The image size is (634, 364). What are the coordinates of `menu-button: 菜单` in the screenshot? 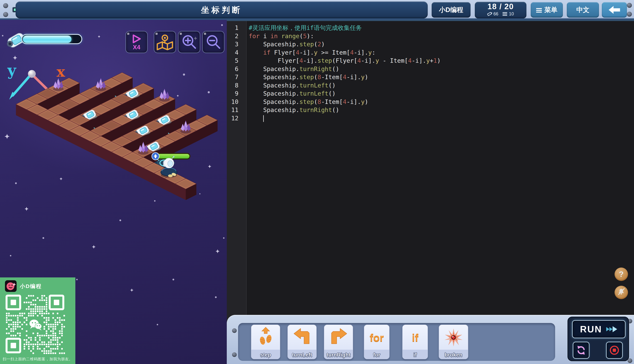 It's located at (547, 10).